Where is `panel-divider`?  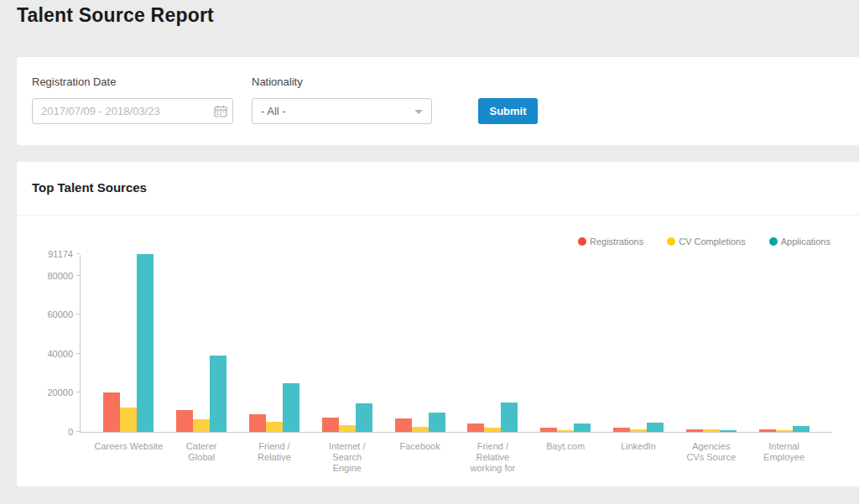
panel-divider is located at coordinates (438, 215).